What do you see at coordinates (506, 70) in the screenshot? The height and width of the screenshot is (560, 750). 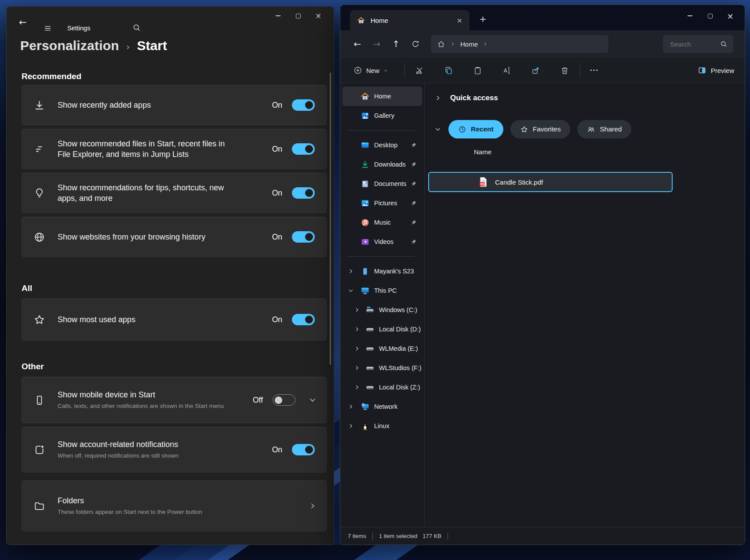 I see `rename-button` at bounding box center [506, 70].